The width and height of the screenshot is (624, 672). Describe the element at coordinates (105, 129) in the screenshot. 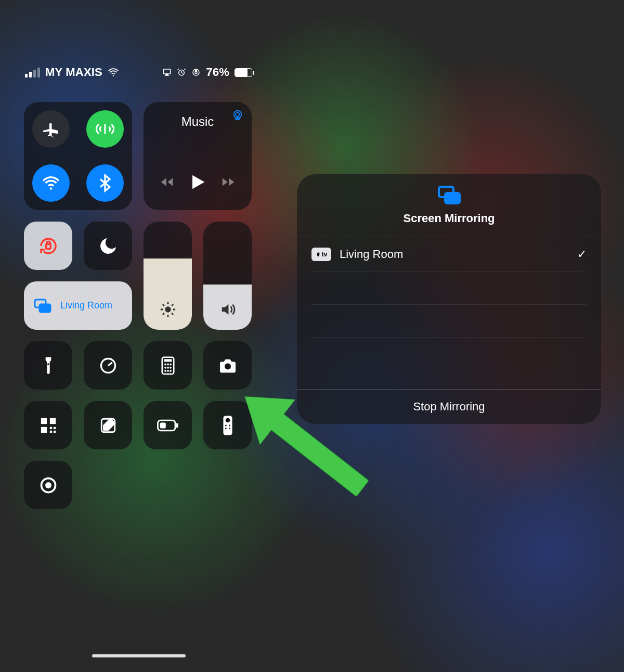

I see `antenna-icon` at that location.